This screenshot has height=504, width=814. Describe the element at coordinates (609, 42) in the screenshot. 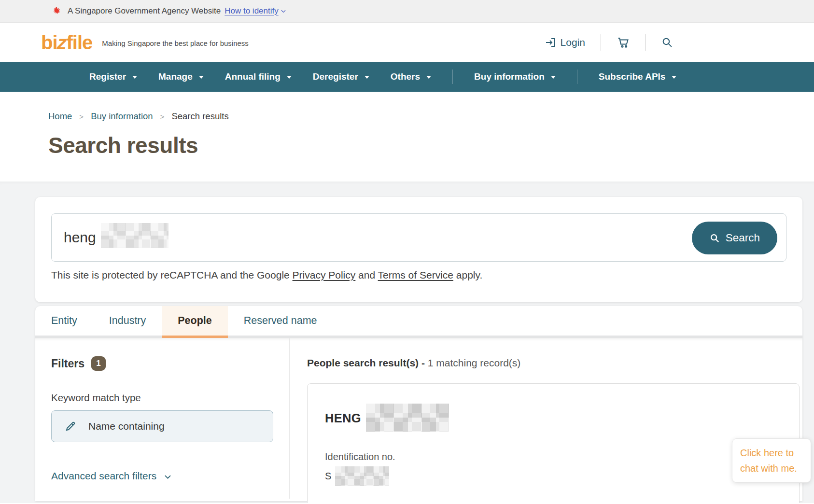

I see `header-actions: Login` at that location.